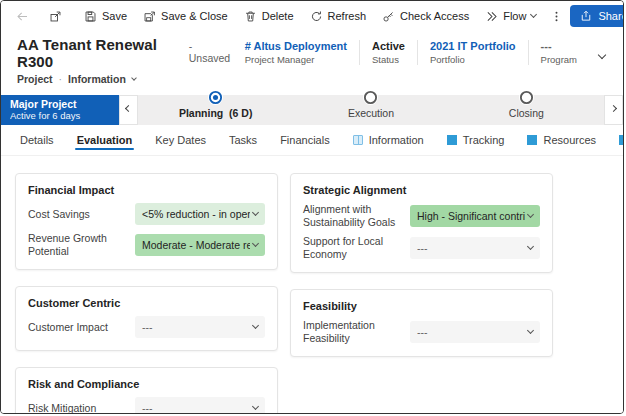  I want to click on dropdown-value: <5% reduction - in operating, so click(196, 214).